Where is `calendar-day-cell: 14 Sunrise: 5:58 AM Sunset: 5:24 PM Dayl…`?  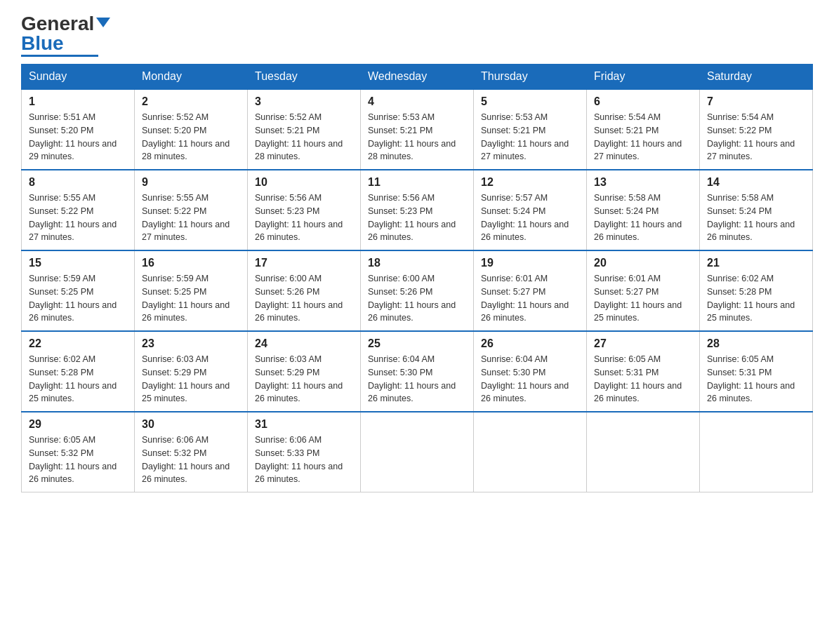 calendar-day-cell: 14 Sunrise: 5:58 AM Sunset: 5:24 PM Dayl… is located at coordinates (757, 210).